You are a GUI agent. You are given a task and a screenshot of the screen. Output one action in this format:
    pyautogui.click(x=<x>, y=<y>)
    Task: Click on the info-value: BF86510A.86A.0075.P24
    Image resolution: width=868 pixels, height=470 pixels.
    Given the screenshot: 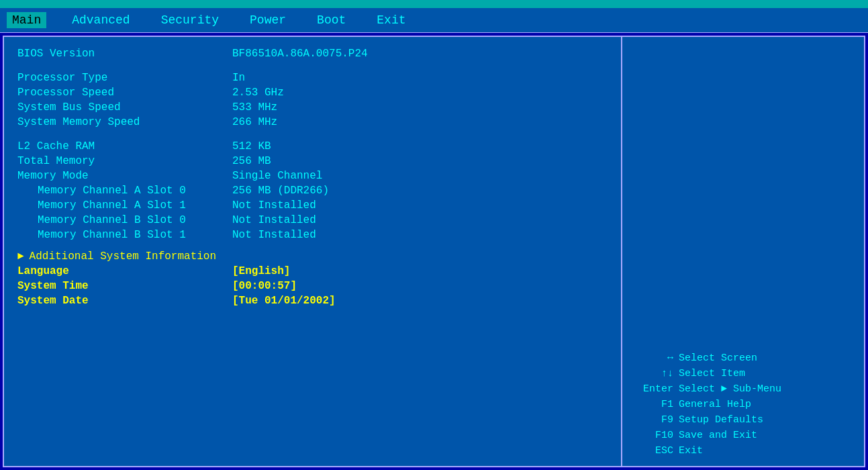 What is the action you would take?
    pyautogui.click(x=300, y=54)
    